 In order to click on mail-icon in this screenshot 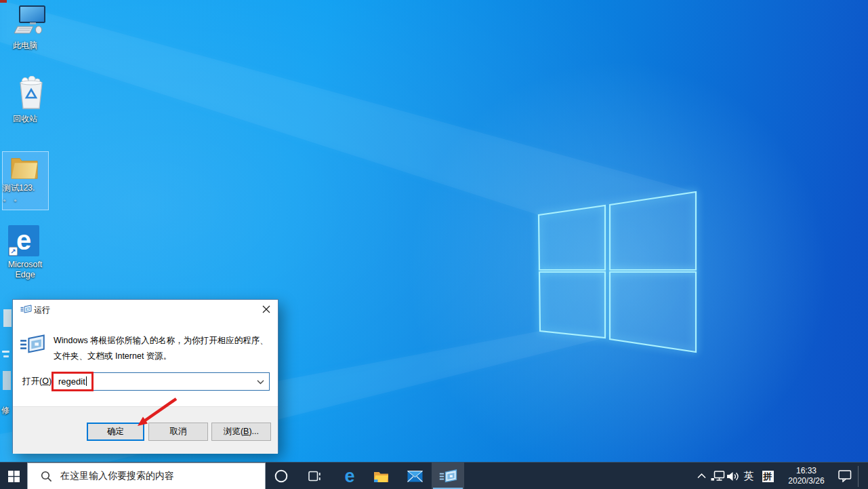, I will do `click(415, 476)`.